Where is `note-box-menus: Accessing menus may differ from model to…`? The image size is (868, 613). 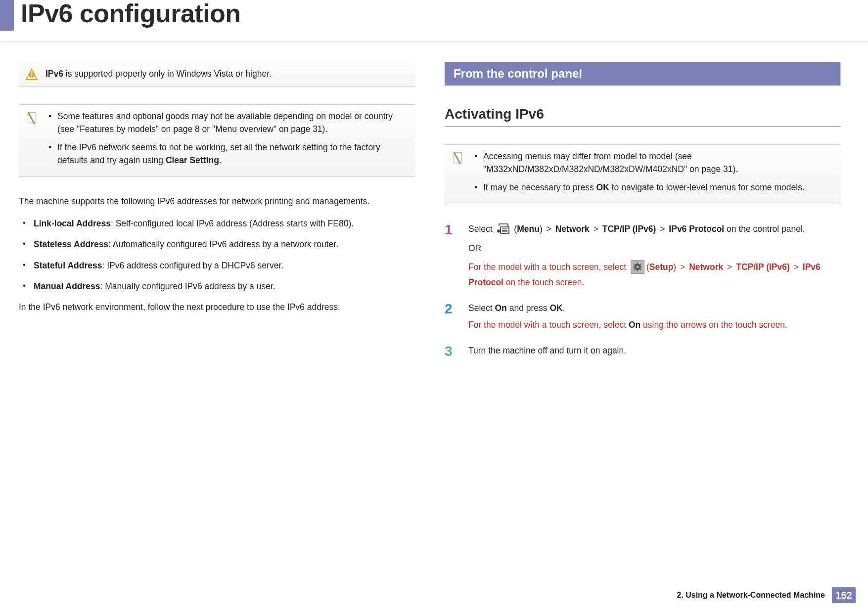
note-box-menus: Accessing menus may differ from model to… is located at coordinates (643, 174).